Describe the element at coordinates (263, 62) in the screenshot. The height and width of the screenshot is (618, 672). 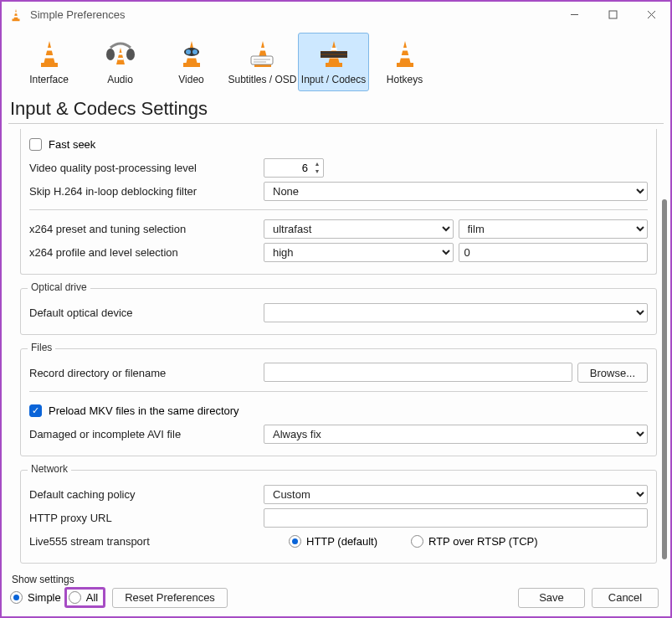
I see `category-subtitles: Subtitles / OSD` at that location.